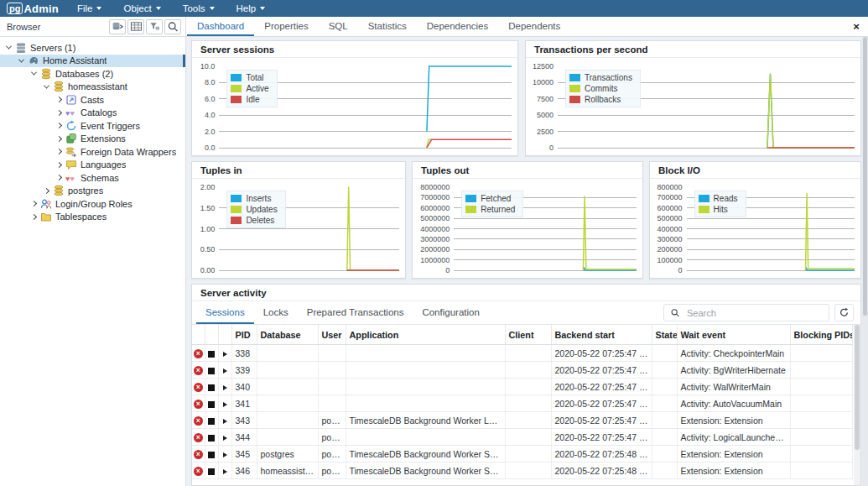 This screenshot has width=868, height=486. What do you see at coordinates (822, 335) in the screenshot?
I see `column-header-blocking-pids: Blocking PIDs` at bounding box center [822, 335].